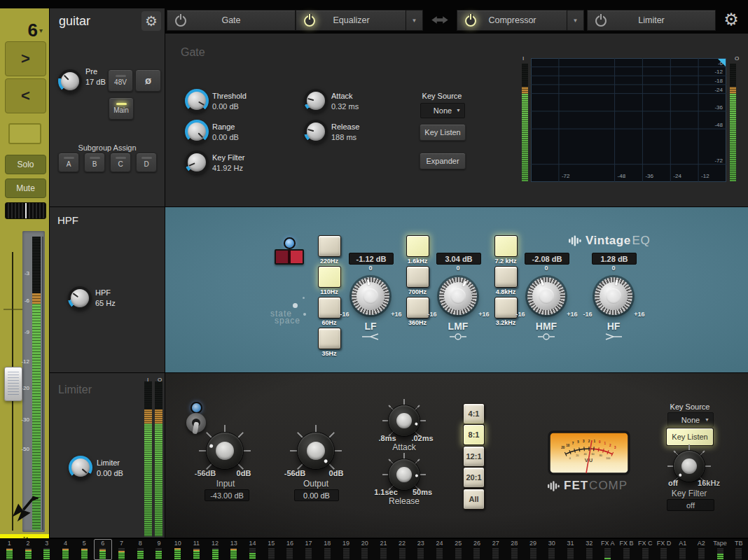 This screenshot has height=560, width=748. What do you see at coordinates (197, 132) in the screenshot?
I see `gate-range-knob` at bounding box center [197, 132].